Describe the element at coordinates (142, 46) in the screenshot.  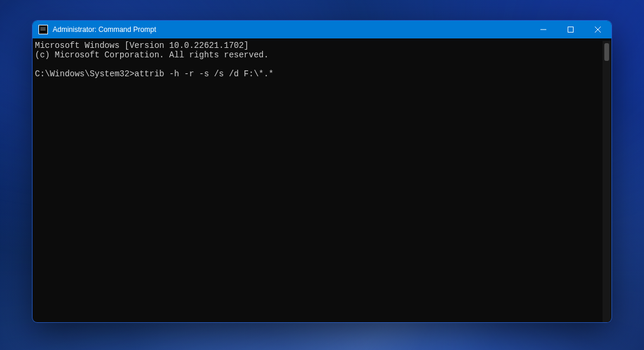
I see `version-line: Microsoft Windows [Version 10.0.22621.17…` at that location.